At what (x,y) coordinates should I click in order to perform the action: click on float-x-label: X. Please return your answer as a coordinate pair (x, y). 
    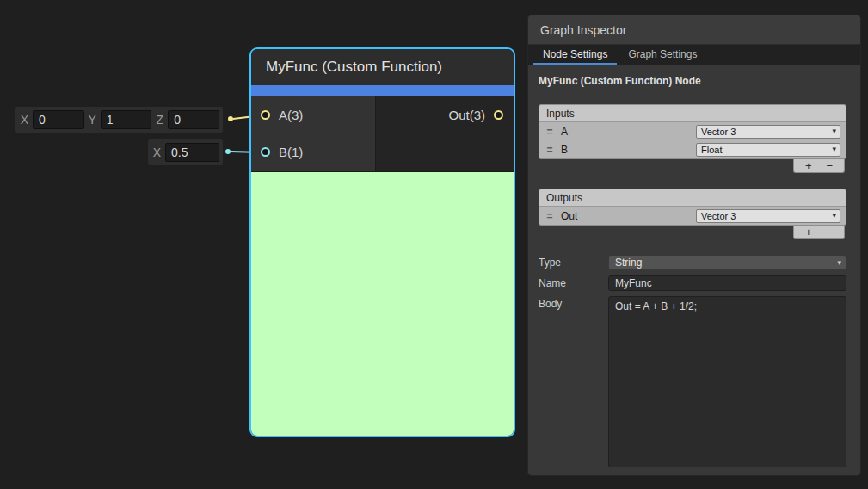
    Looking at the image, I should click on (157, 152).